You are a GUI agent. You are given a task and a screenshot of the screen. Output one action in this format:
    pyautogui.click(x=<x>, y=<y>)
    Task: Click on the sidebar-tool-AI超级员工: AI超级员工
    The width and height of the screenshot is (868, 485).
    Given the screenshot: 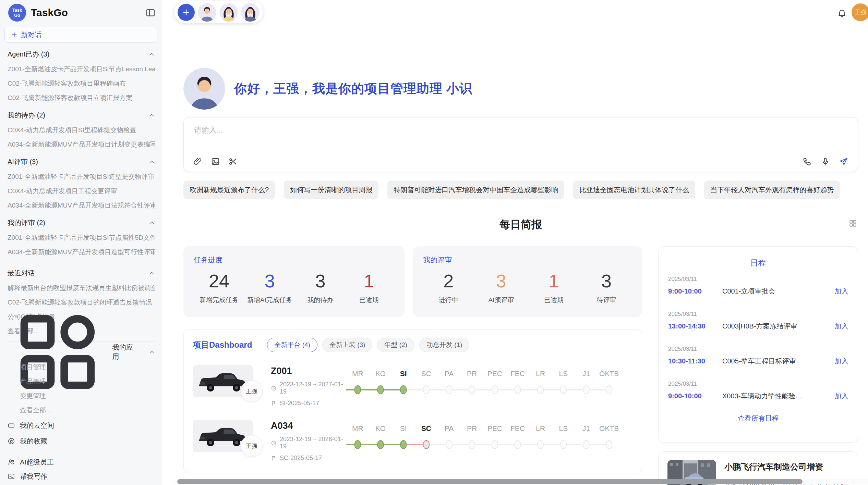 What is the action you would take?
    pyautogui.click(x=81, y=462)
    